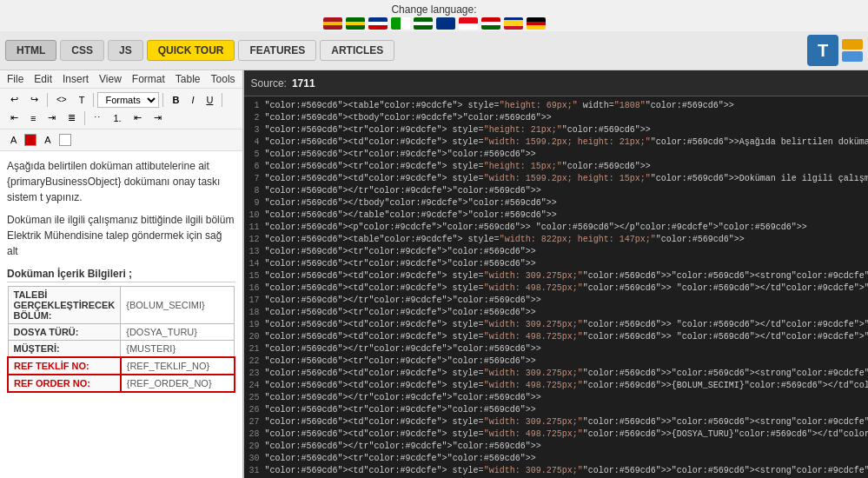  I want to click on logo-extra, so click(852, 50).